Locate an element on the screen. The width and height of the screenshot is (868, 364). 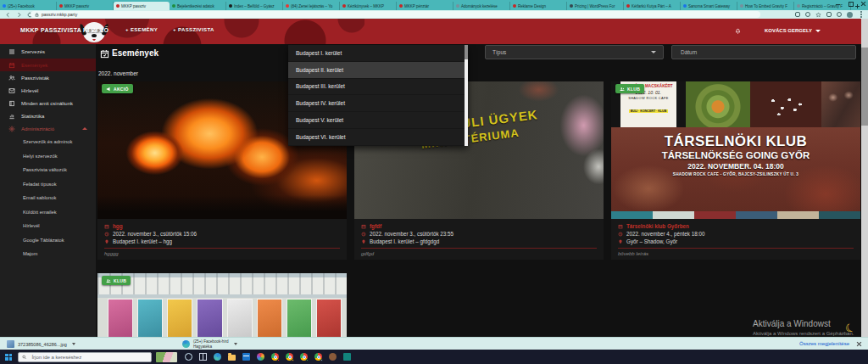
start-button is located at coordinates (8, 357).